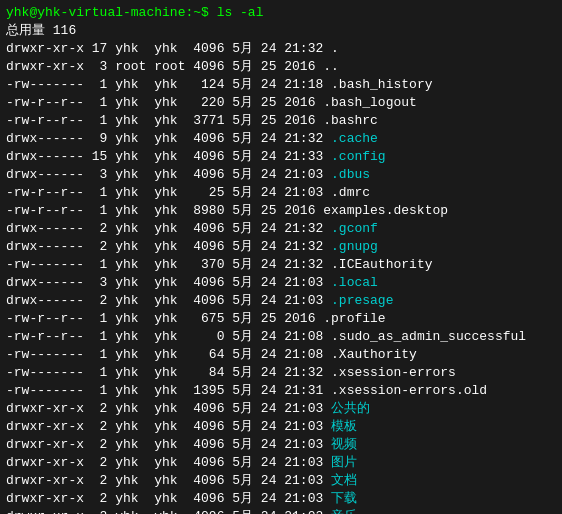 The width and height of the screenshot is (562, 514). What do you see at coordinates (164, 121) in the screenshot?
I see `file-meta: -rw-r--r-- 1 yhk yhk 3771 5月 25 2016` at bounding box center [164, 121].